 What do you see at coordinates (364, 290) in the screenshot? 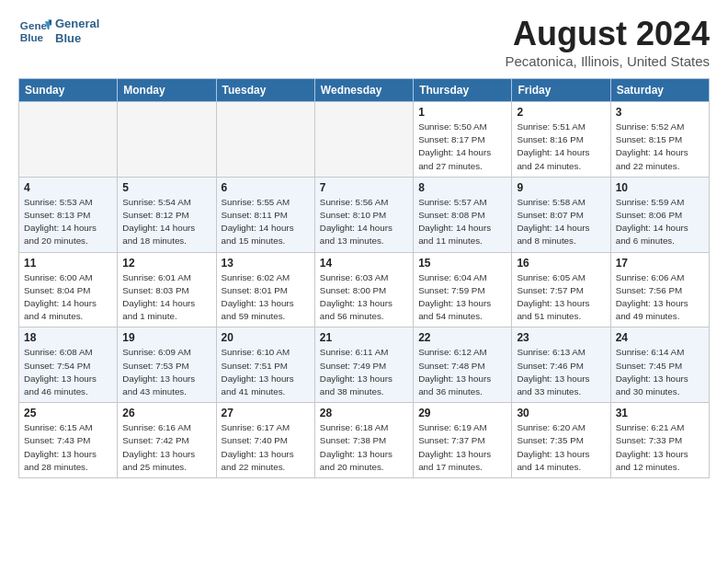
I see `day-cell: 14Sunrise: 6:03 AMSunset: 8:00 PMDayligh…` at bounding box center [364, 290].